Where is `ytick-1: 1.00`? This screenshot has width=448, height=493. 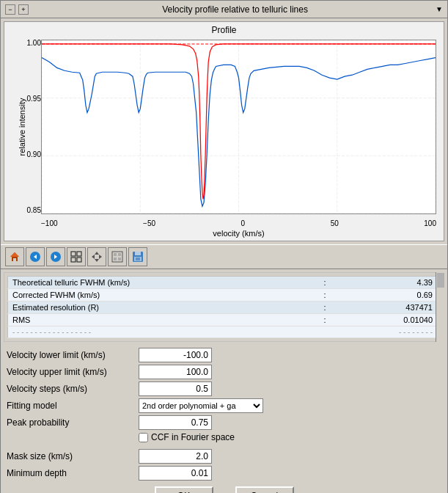 ytick-1: 1.00 is located at coordinates (34, 43).